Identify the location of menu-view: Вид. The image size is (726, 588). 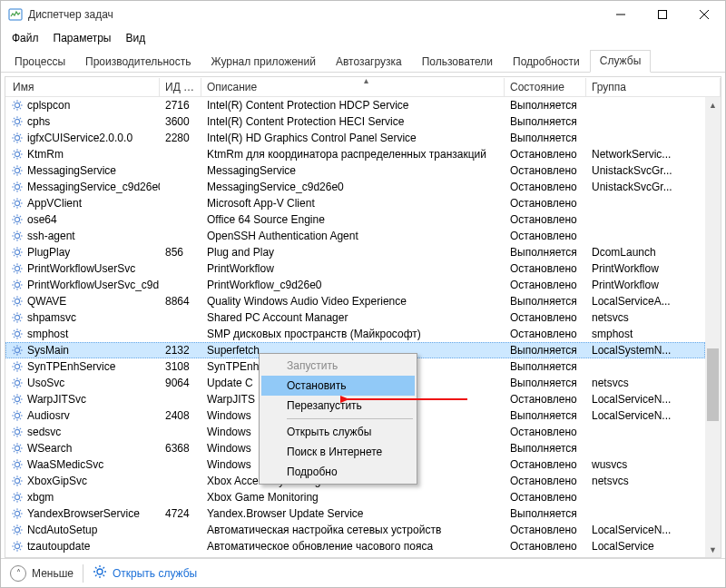
(135, 38).